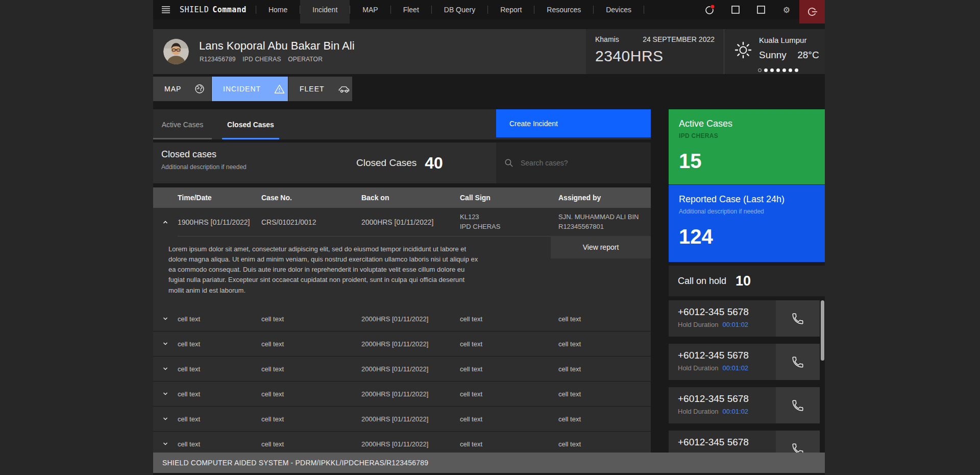  What do you see at coordinates (263, 59) in the screenshot?
I see `user-meta: R123456789 IPD CHERAS OPERATOR` at bounding box center [263, 59].